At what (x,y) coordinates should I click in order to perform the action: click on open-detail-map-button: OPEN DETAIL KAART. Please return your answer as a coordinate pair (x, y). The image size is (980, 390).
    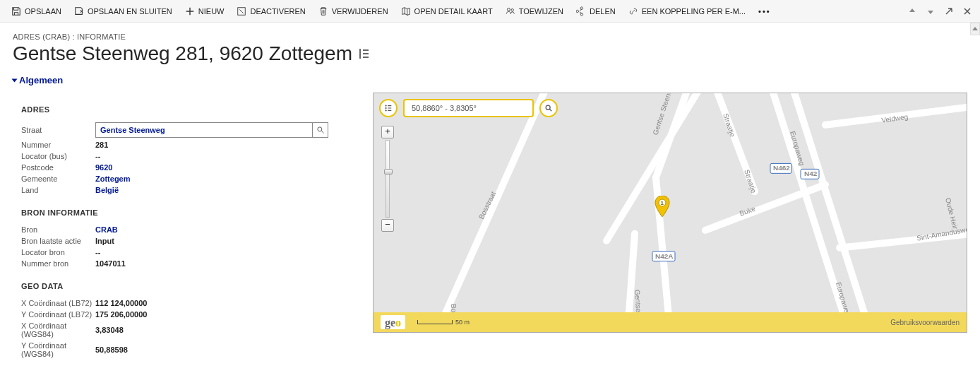
    Looking at the image, I should click on (447, 11).